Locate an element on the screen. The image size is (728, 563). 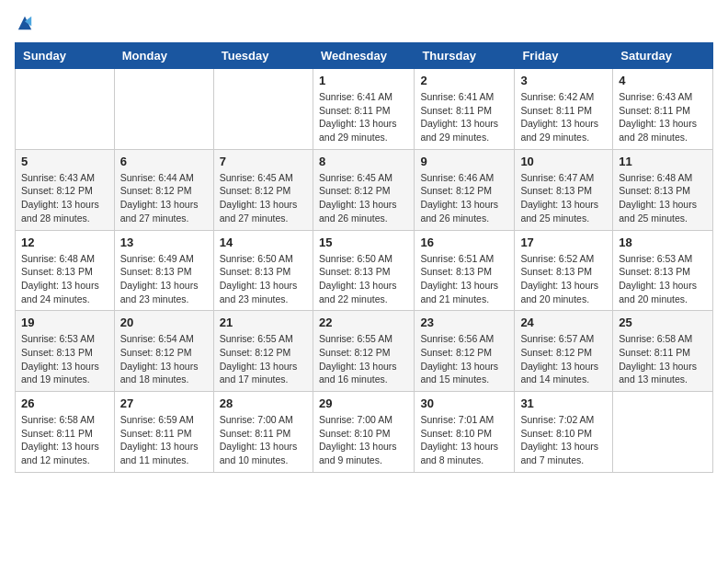
day-number: 29 is located at coordinates (364, 403).